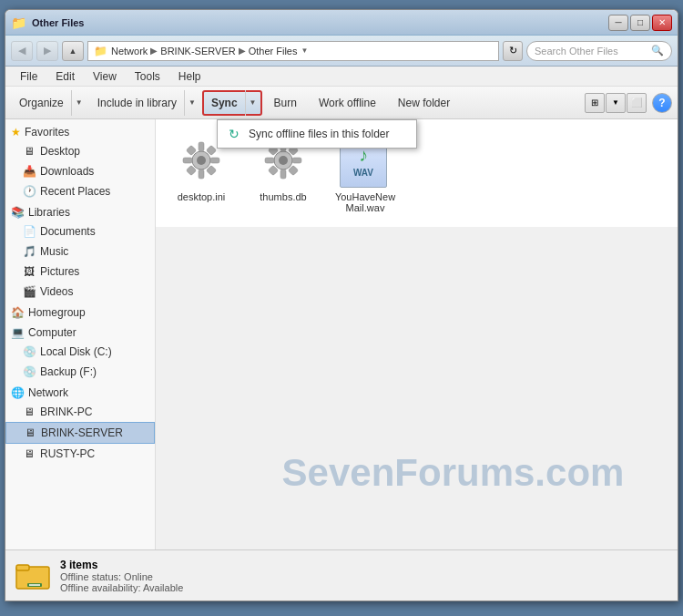  Describe the element at coordinates (513, 51) in the screenshot. I see `refresh-button: ↻` at that location.